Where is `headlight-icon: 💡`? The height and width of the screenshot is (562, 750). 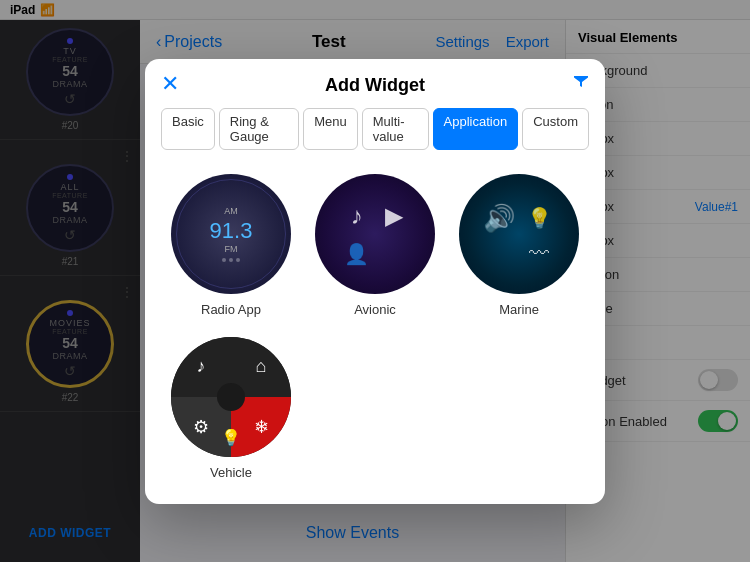 headlight-icon: 💡 is located at coordinates (231, 438).